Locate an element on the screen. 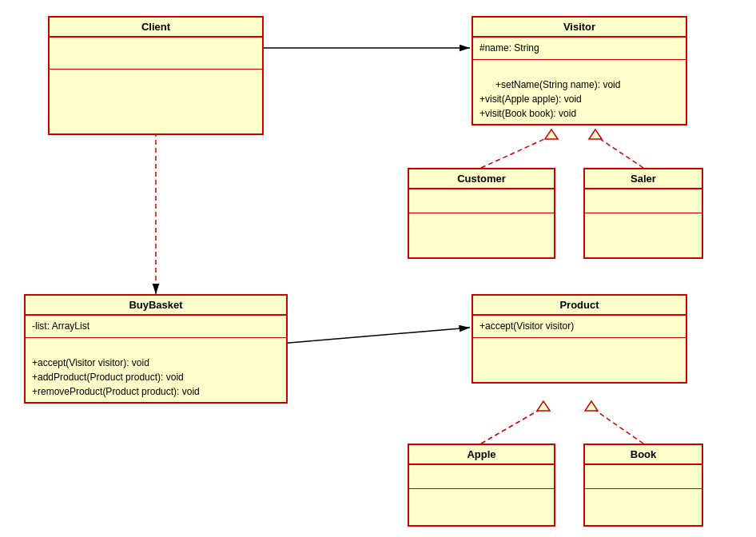 This screenshot has height=537, width=756. customer-section1 is located at coordinates (481, 201).